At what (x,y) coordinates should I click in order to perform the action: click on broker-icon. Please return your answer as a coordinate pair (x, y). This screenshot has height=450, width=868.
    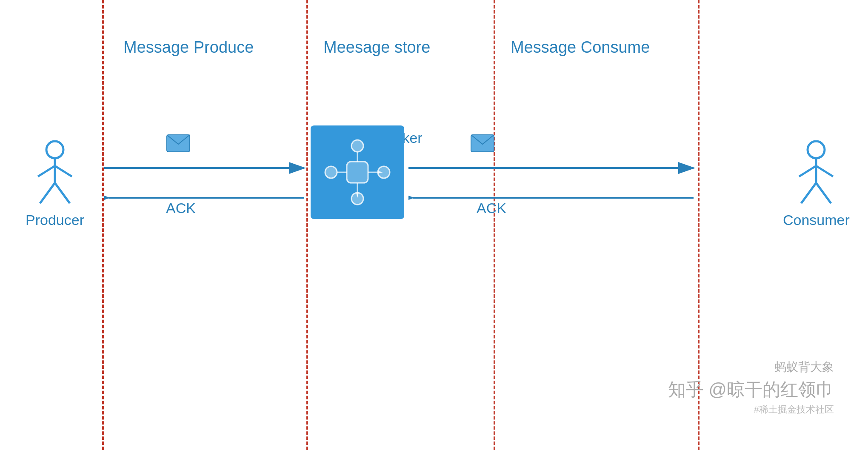
    Looking at the image, I should click on (357, 172).